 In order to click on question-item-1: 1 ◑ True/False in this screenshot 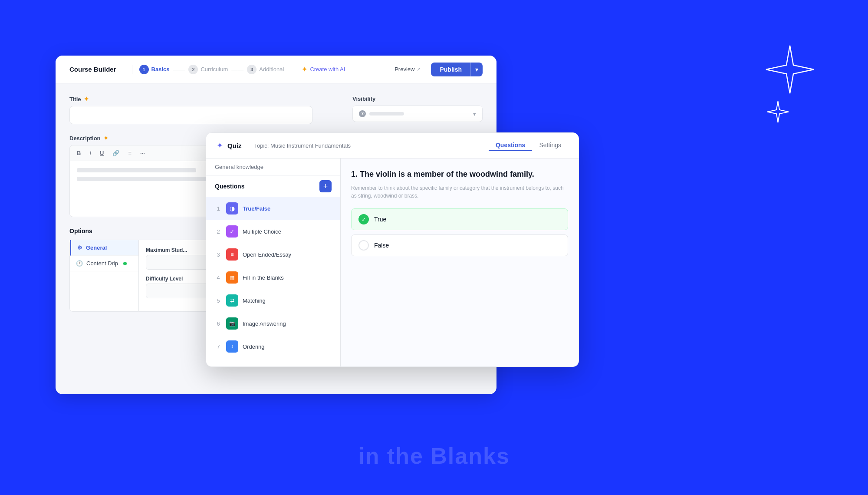, I will do `click(273, 208)`.